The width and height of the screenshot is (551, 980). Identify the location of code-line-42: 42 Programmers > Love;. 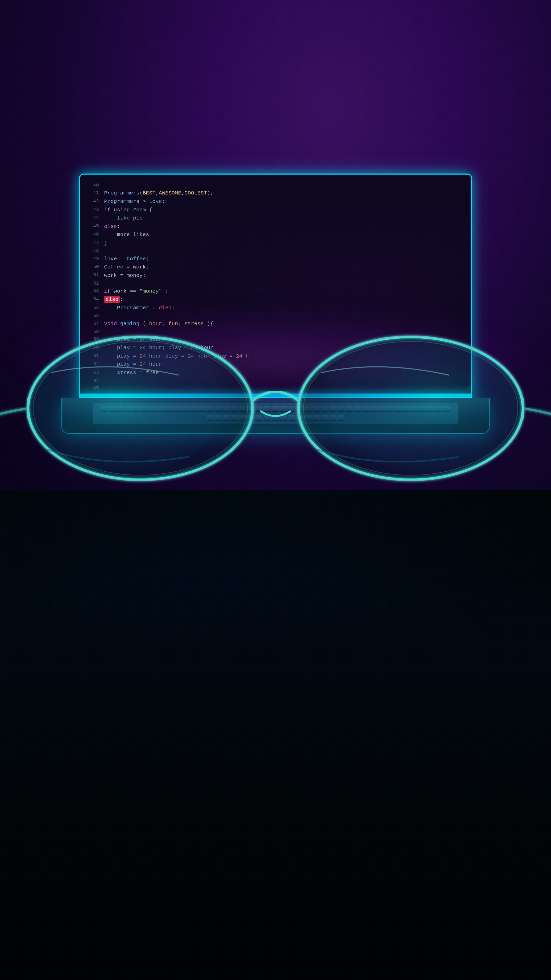
(275, 202).